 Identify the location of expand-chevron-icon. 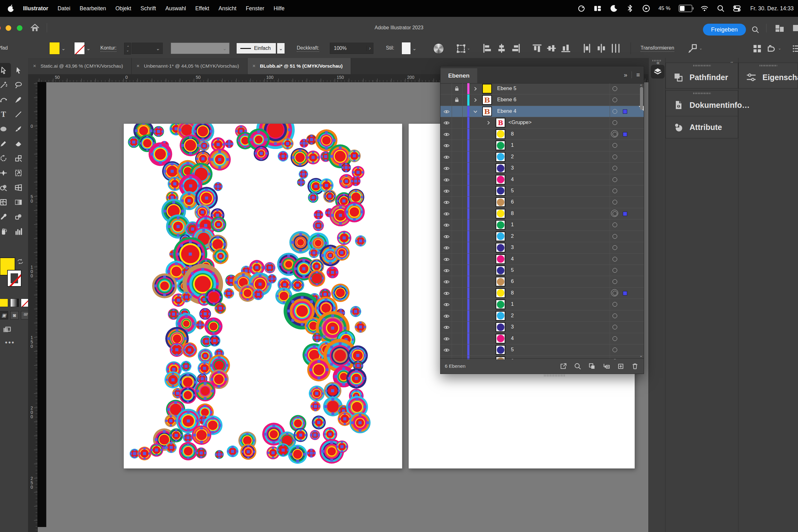
(475, 100).